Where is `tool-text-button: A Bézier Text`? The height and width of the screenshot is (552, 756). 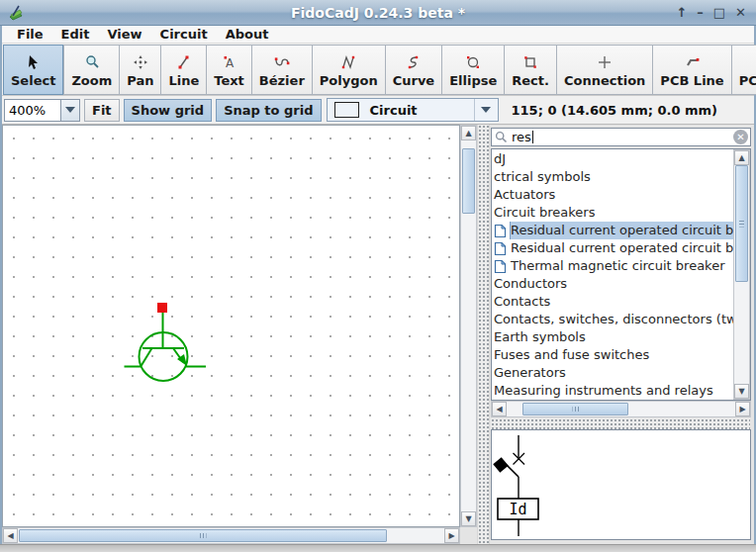
tool-text-button: A Bézier Text is located at coordinates (229, 69).